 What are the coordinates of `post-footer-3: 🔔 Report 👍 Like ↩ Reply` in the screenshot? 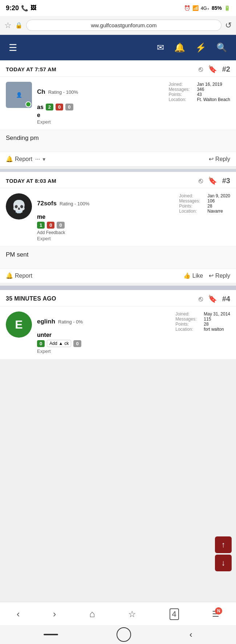 It's located at (118, 275).